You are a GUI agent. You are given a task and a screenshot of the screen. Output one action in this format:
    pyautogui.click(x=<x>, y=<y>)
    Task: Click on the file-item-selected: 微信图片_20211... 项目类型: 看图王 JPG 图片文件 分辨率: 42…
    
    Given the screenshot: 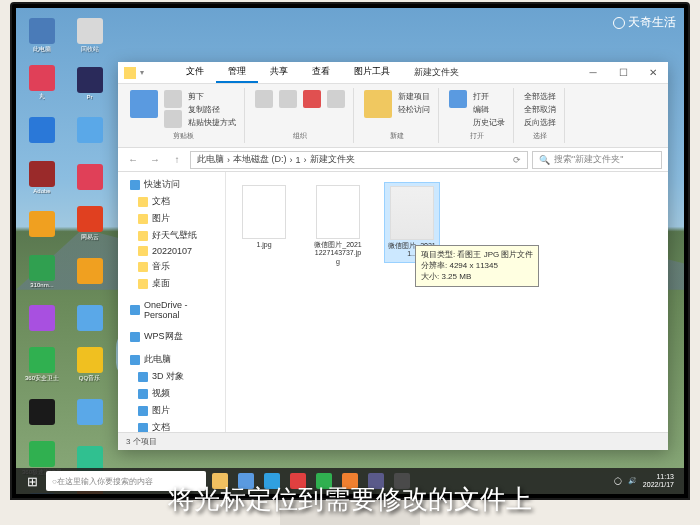 What is the action you would take?
    pyautogui.click(x=412, y=222)
    